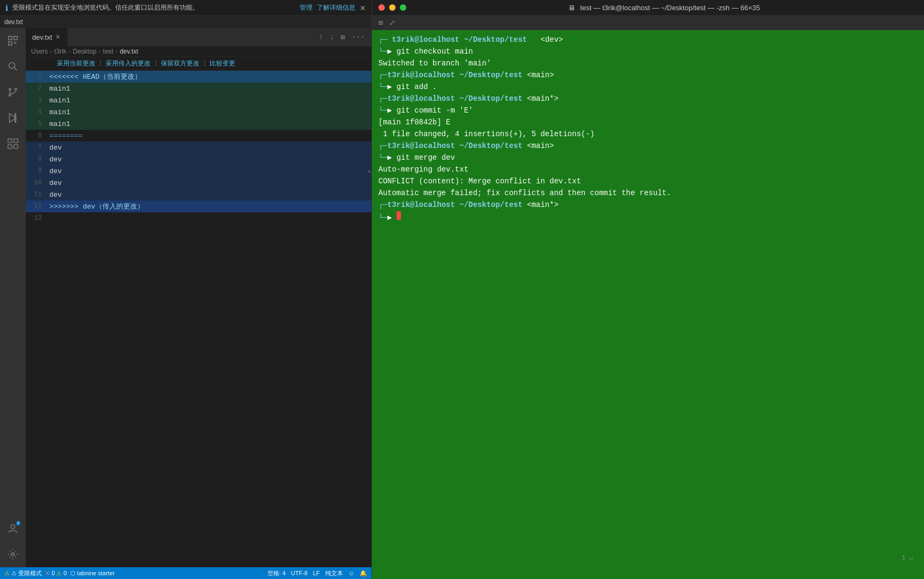 The width and height of the screenshot is (924, 579). I want to click on source-control-icon, so click(13, 92).